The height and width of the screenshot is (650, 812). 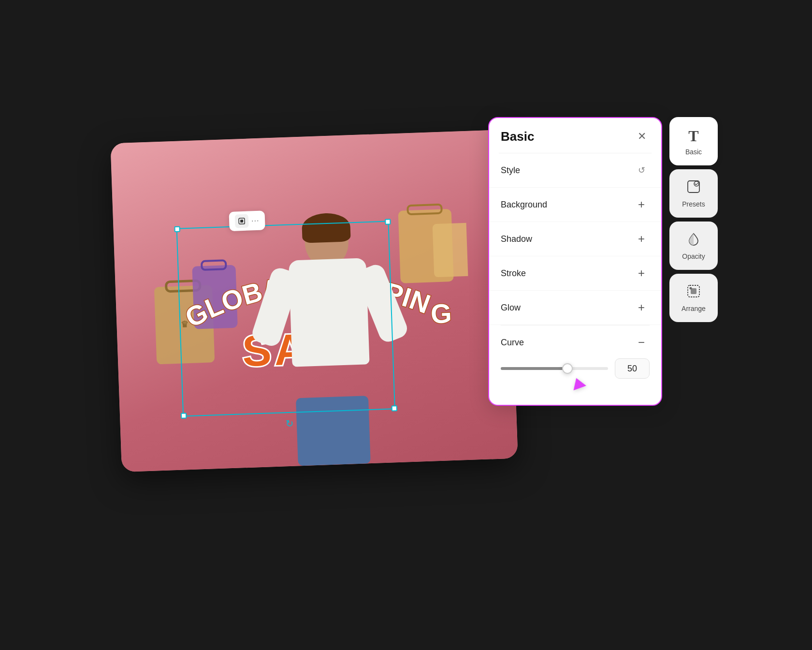 I want to click on glow-label: Glow, so click(x=510, y=308).